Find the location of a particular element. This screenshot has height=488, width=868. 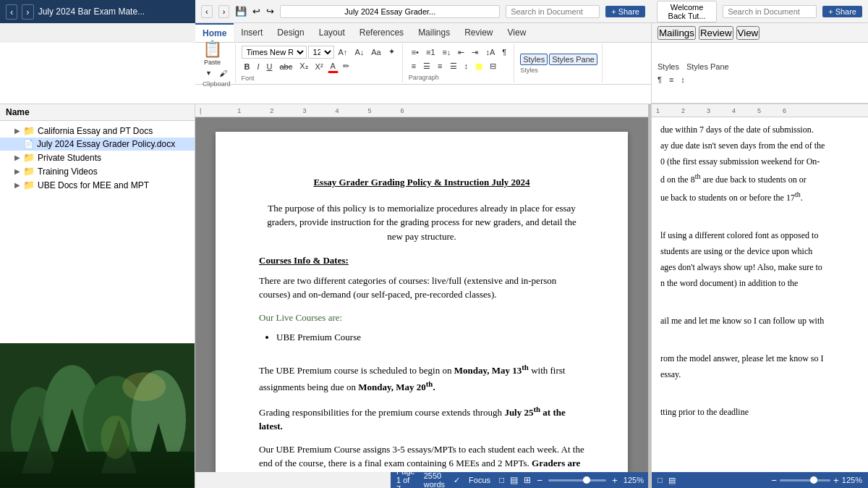

center-nav-back: ‹ is located at coordinates (207, 12).